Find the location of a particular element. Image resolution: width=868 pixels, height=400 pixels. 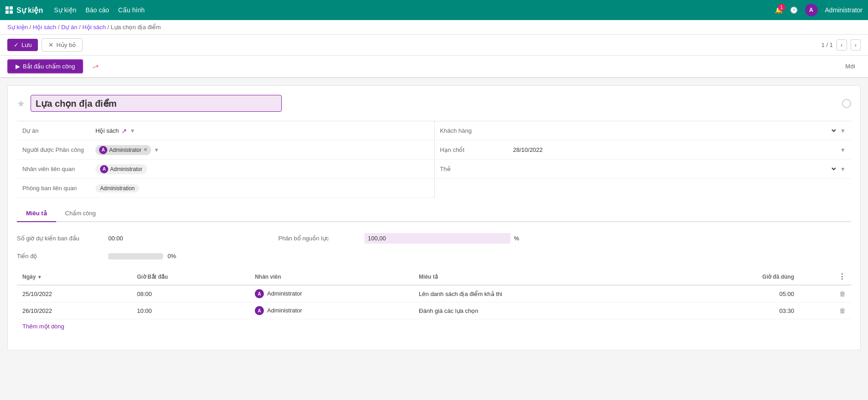

action-bar: ✓ Lưu ✕ Hủy bỏ 1 / 1 ‹ › is located at coordinates (434, 45).